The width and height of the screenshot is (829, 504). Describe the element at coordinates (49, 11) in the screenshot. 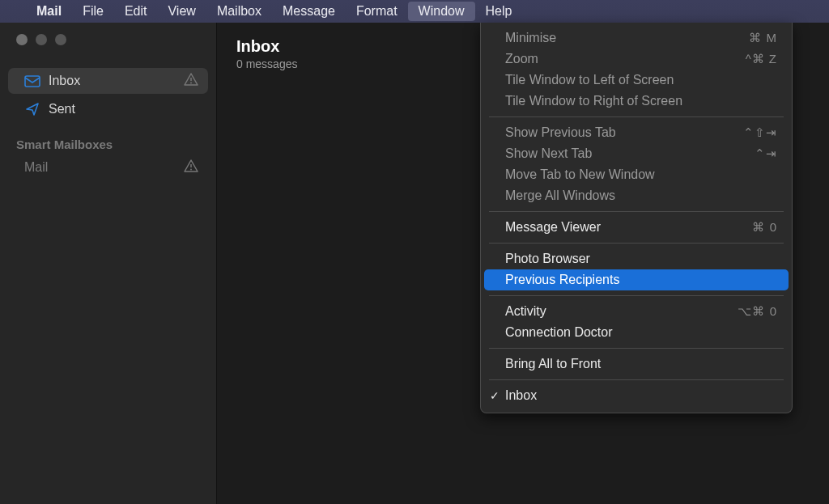

I see `menu-mail: Mail` at that location.